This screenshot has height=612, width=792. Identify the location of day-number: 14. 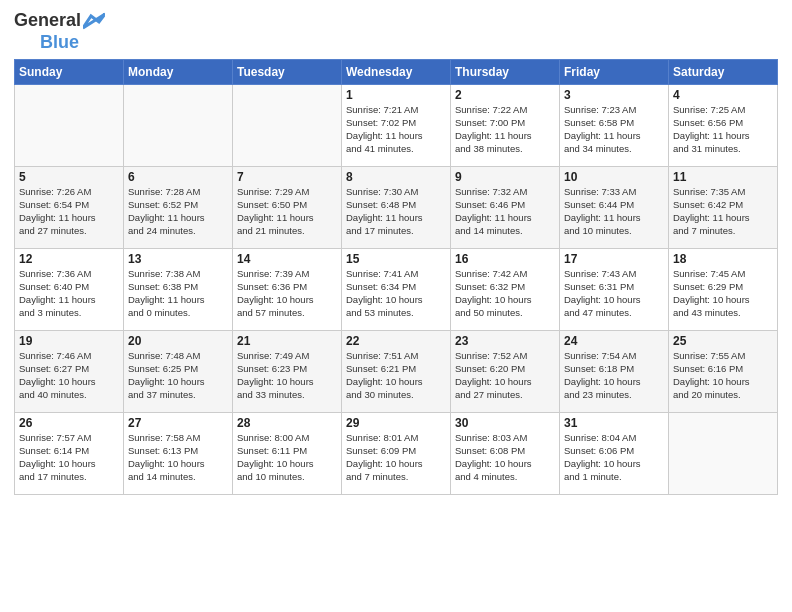
(287, 259).